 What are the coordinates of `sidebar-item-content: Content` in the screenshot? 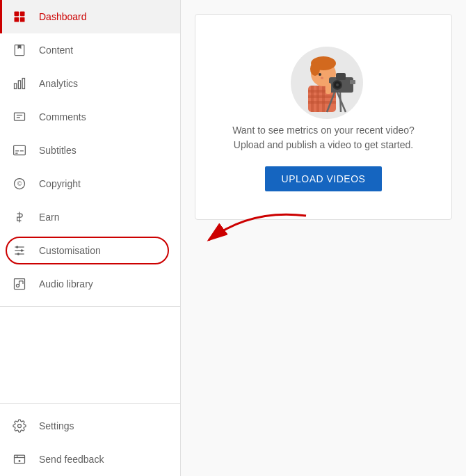 It's located at (90, 50).